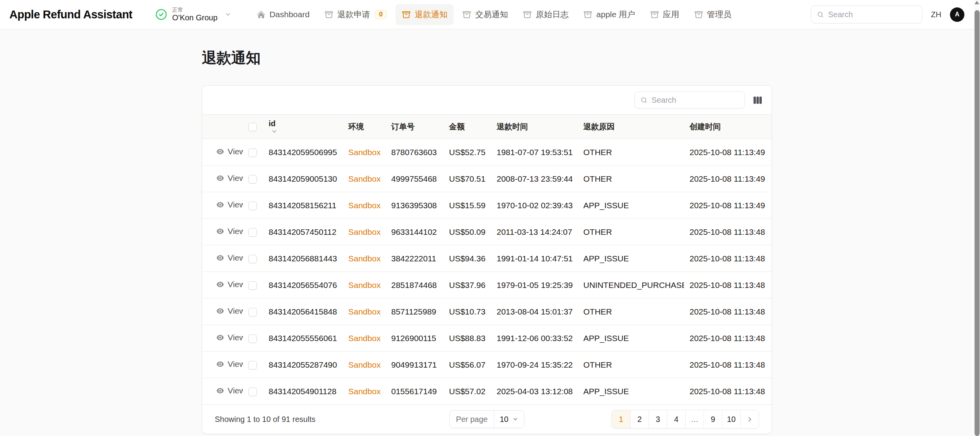  What do you see at coordinates (936, 15) in the screenshot?
I see `language-switcher: ZH` at bounding box center [936, 15].